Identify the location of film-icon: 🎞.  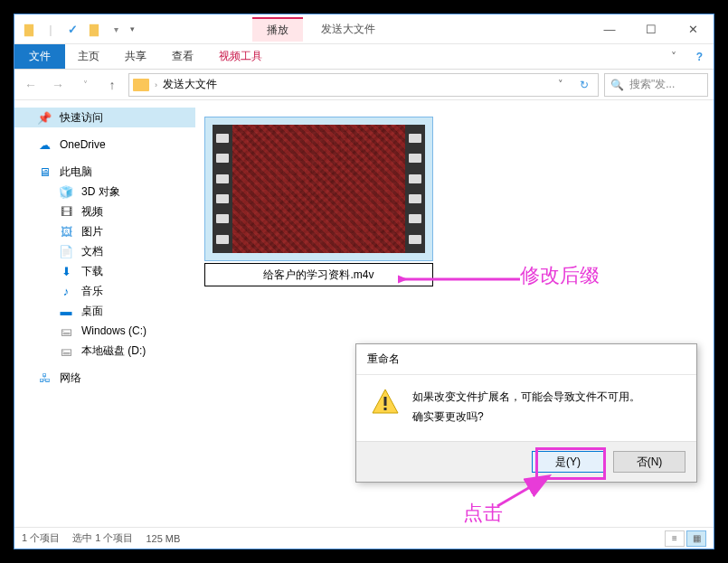
(66, 211).